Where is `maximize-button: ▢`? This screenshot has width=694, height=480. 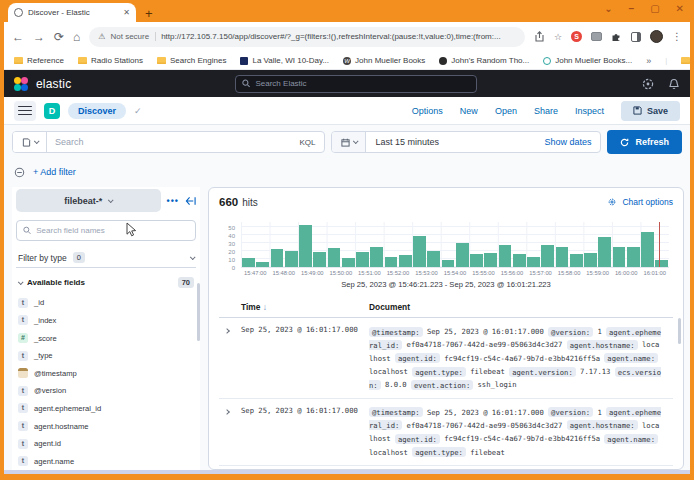
maximize-button: ▢ is located at coordinates (654, 8).